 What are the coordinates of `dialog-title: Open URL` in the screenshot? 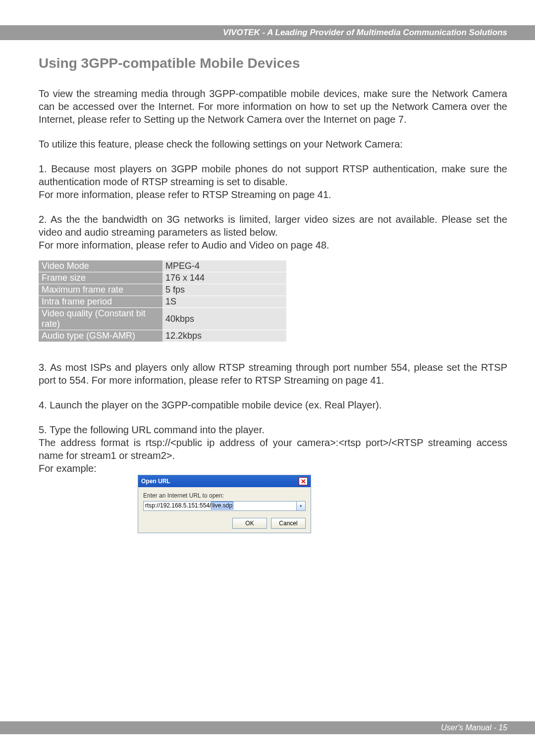 It's located at (156, 481).